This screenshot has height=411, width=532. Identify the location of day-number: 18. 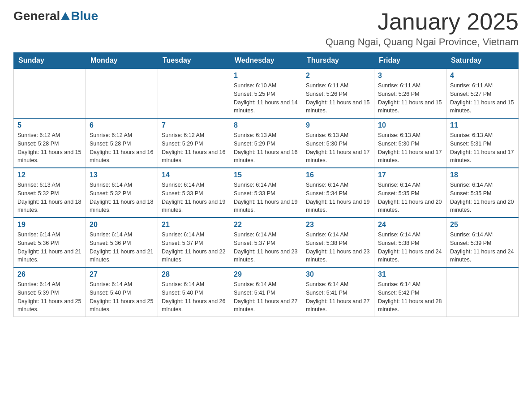
(482, 175).